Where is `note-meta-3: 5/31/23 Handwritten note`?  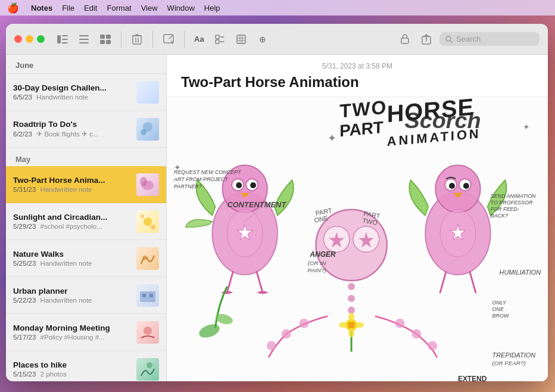 note-meta-3: 5/31/23 Handwritten note is located at coordinates (71, 189).